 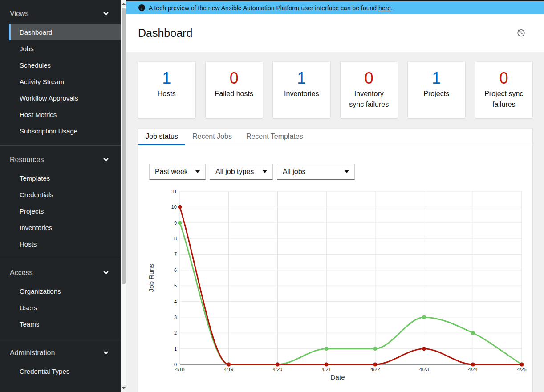 What do you see at coordinates (166, 94) in the screenshot?
I see `card-label: Hosts` at bounding box center [166, 94].